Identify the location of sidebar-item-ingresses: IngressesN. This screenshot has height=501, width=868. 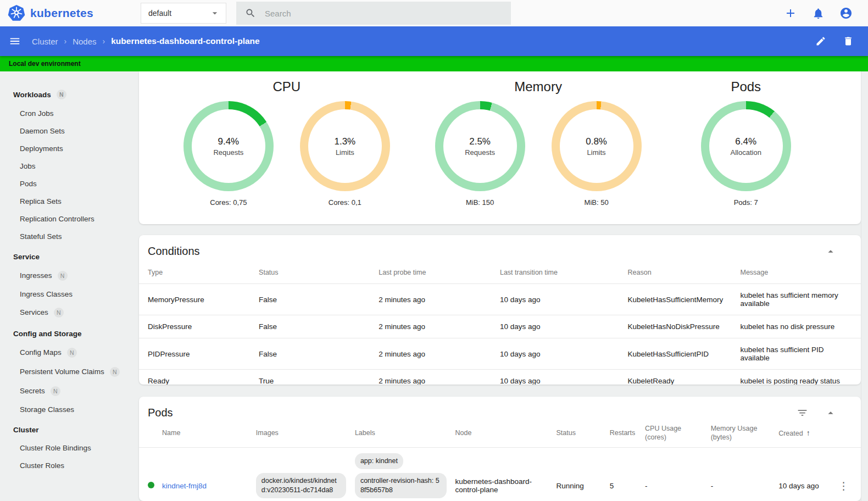
(68, 276).